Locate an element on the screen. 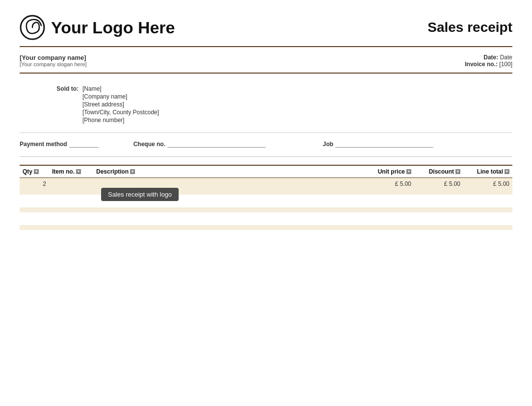 This screenshot has width=532, height=406. page-title: Sales receipt is located at coordinates (470, 27).